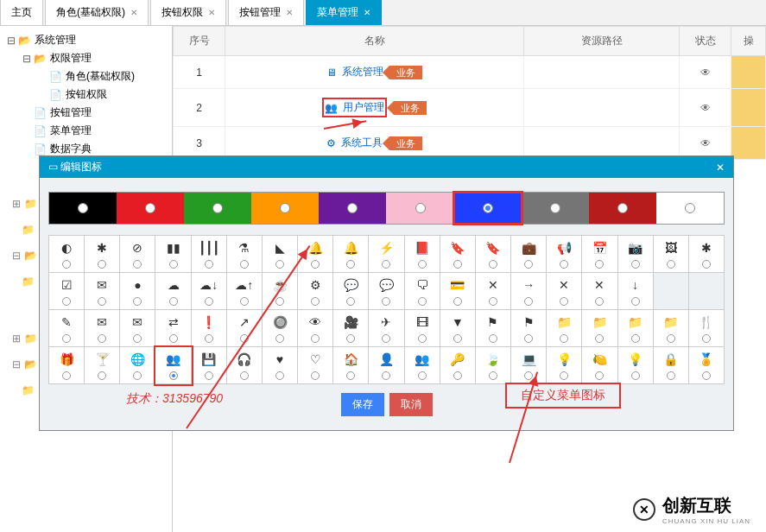 The image size is (766, 532). Describe the element at coordinates (351, 366) in the screenshot. I see `icon-option: 🏠` at that location.